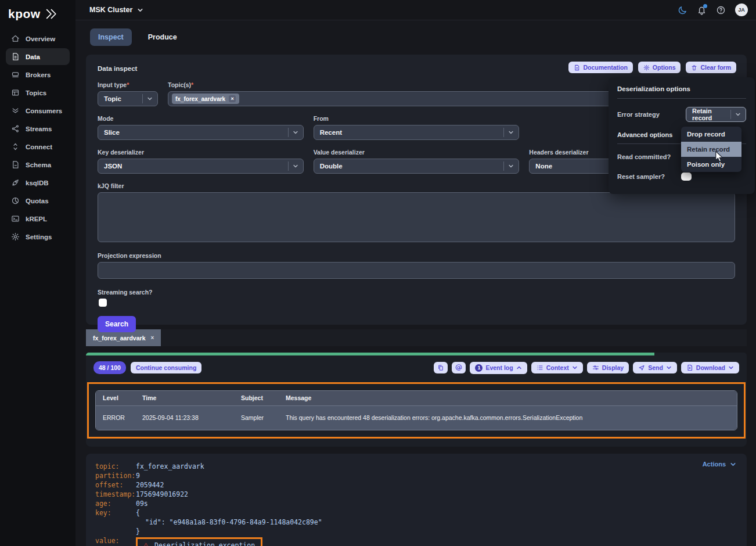  Describe the element at coordinates (694, 67) in the screenshot. I see `trash-icon` at that location.